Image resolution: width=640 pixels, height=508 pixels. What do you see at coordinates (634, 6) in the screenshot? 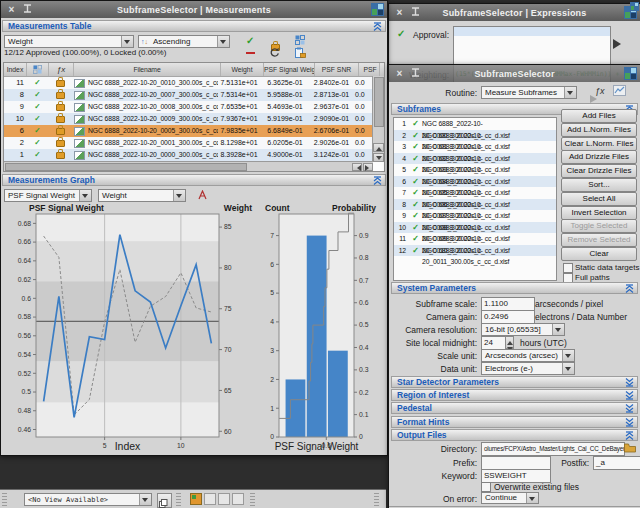
I see `corner-window-icon` at bounding box center [634, 6].